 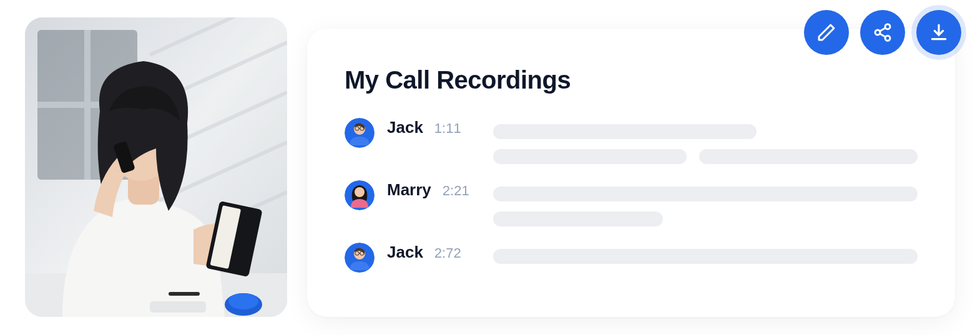 What do you see at coordinates (883, 32) in the screenshot?
I see `action-toolbar` at bounding box center [883, 32].